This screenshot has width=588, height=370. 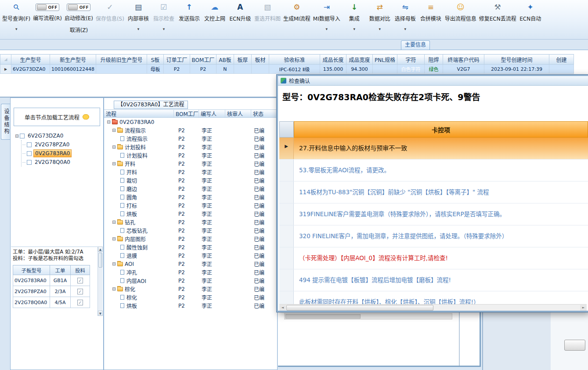 I want to click on select-all-cell, so click(x=286, y=129).